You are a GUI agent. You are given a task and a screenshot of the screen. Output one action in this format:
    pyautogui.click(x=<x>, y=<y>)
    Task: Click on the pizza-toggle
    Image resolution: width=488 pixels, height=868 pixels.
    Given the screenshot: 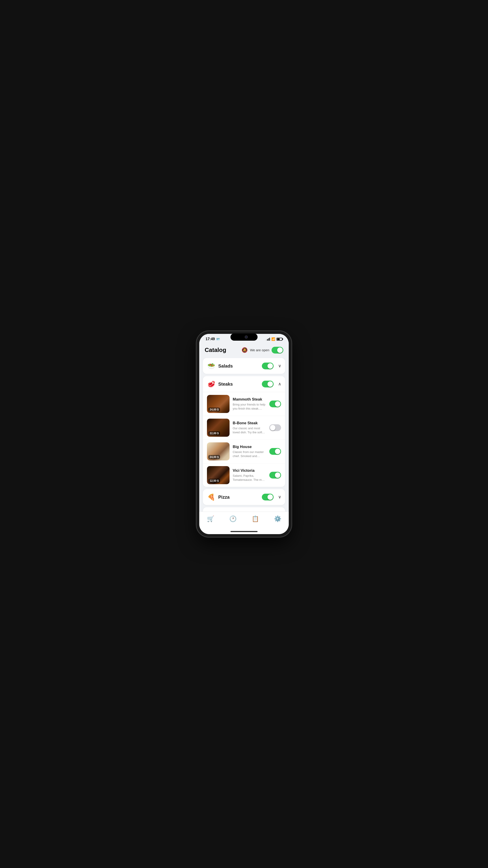 What is the action you would take?
    pyautogui.click(x=267, y=497)
    